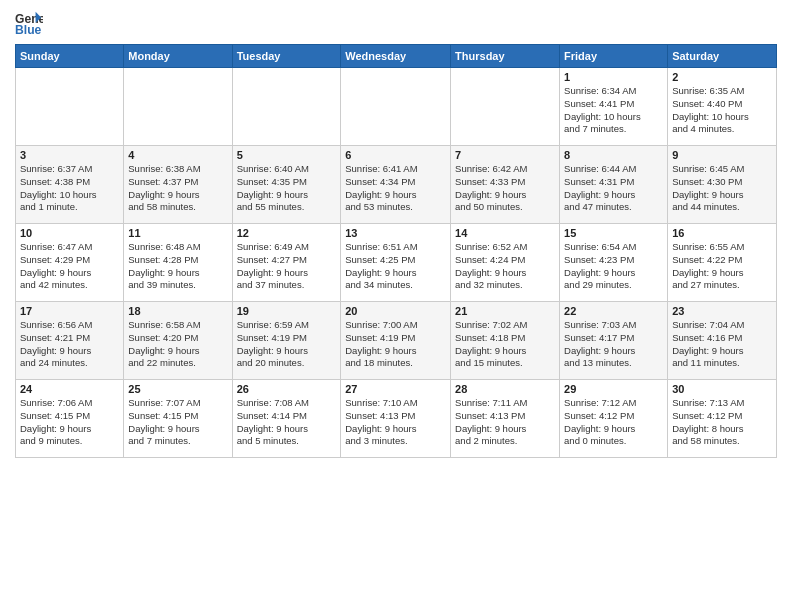 The width and height of the screenshot is (792, 612). What do you see at coordinates (178, 422) in the screenshot?
I see `day-info: Sunrise: 7:07 AM Sunset: 4:15 PM Dayligh…` at bounding box center [178, 422].